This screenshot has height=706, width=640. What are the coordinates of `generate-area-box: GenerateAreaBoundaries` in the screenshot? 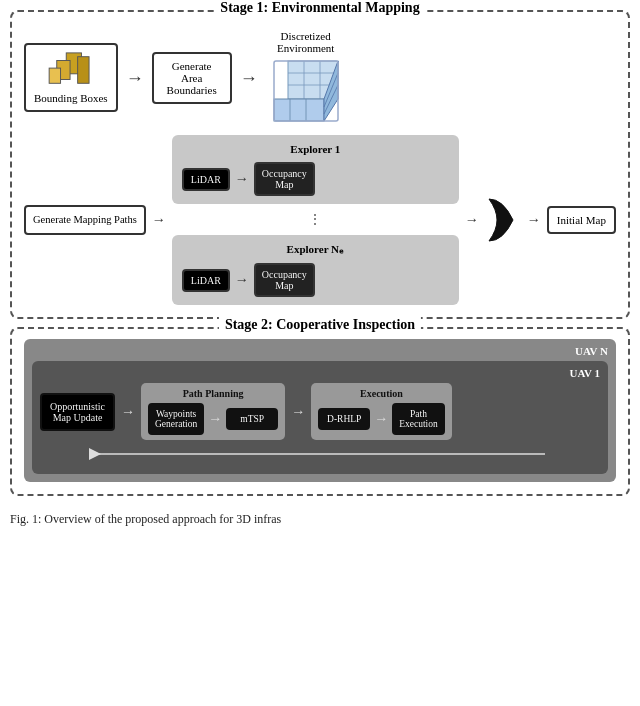 It's located at (192, 78).